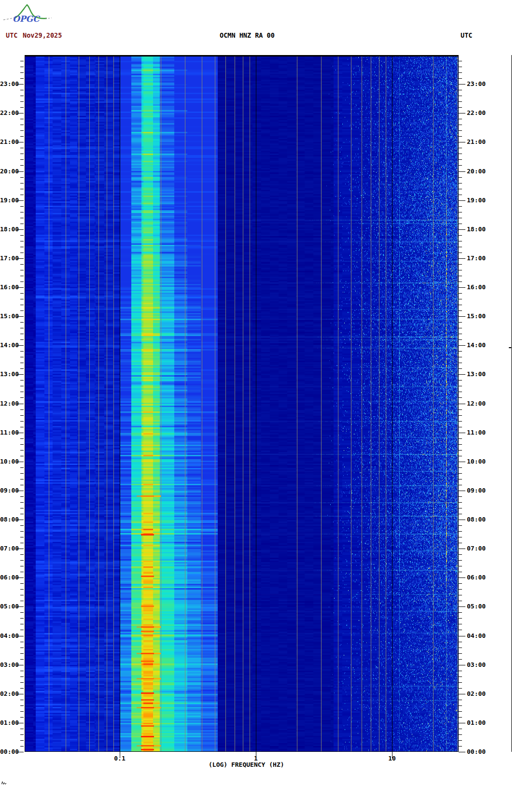 Image resolution: width=532 pixels, height=789 pixels. What do you see at coordinates (510, 348) in the screenshot?
I see `right-rule-tick` at bounding box center [510, 348].